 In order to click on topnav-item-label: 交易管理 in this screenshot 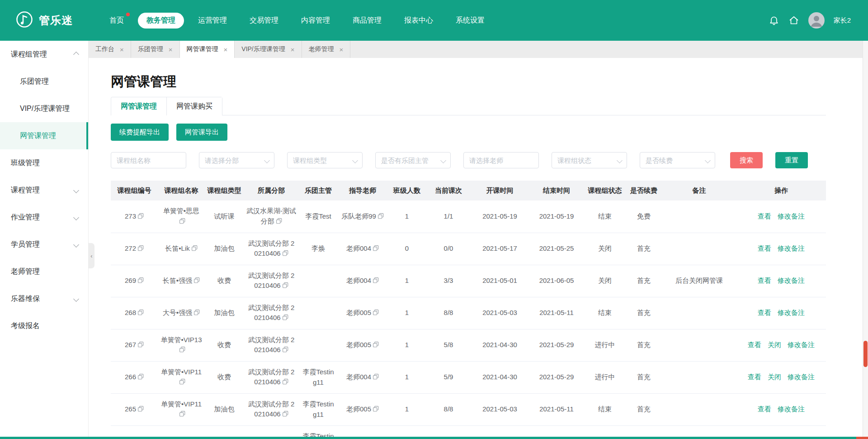, I will do `click(264, 20)`.